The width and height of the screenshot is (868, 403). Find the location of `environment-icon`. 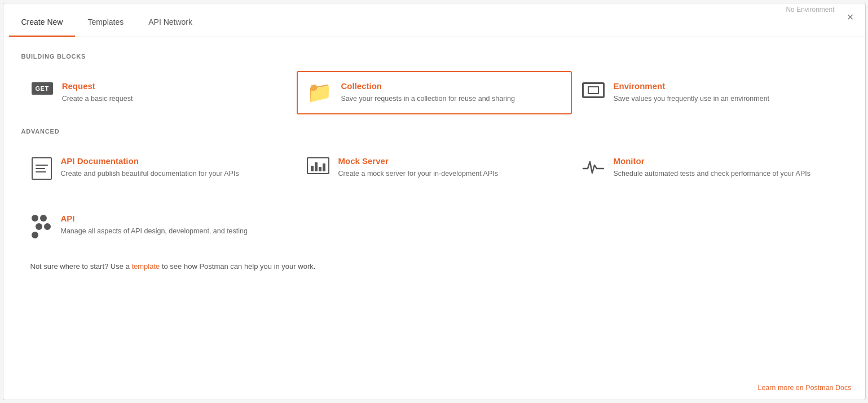

environment-icon is located at coordinates (593, 90).